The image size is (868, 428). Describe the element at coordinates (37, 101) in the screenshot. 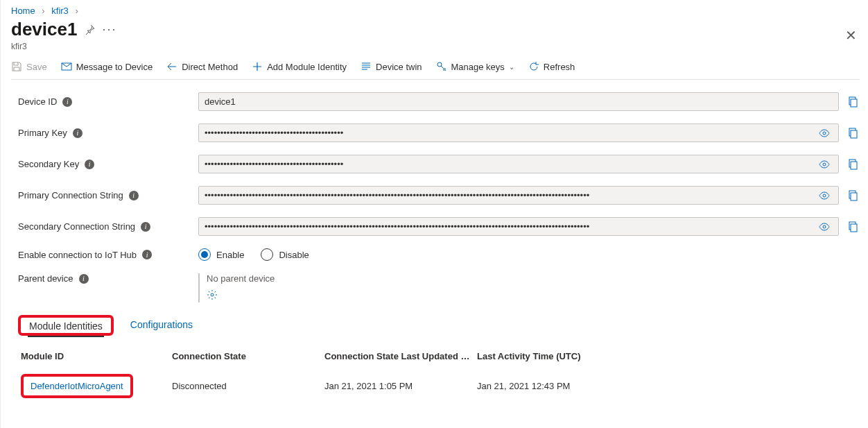

I see `device-id-label: Device ID` at that location.